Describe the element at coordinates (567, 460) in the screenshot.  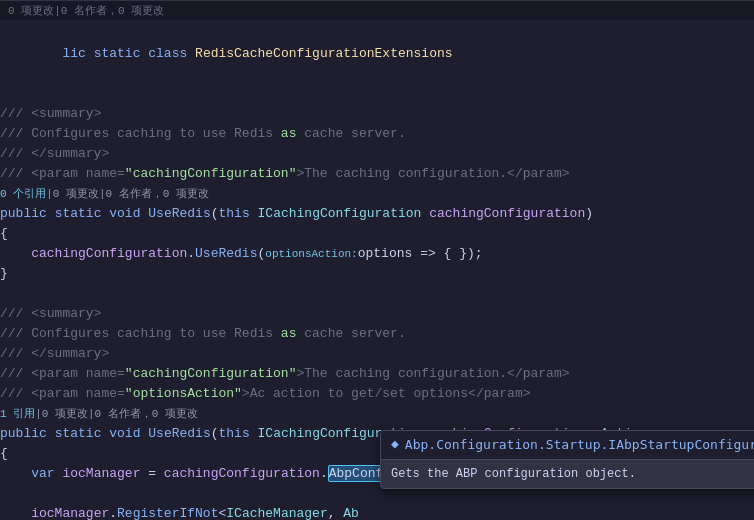
I see `tooltip-container: ◆ Abp.Configuration.Startup.IAbpStartupC…` at that location.